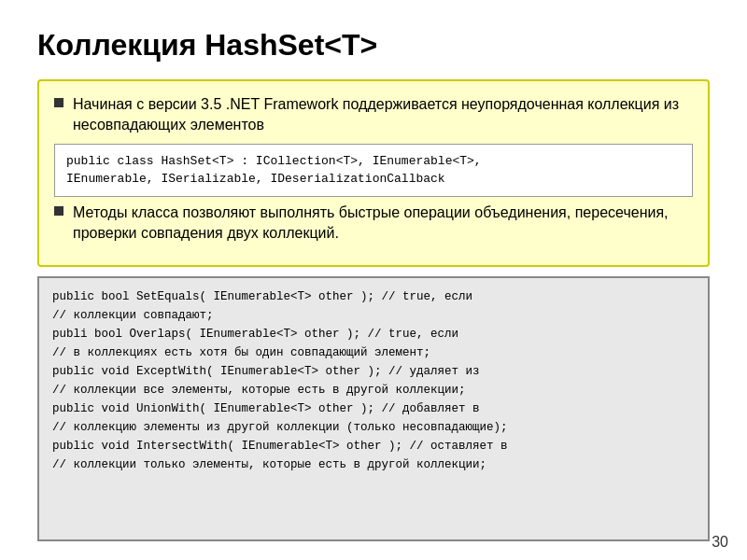  Describe the element at coordinates (383, 116) in the screenshot. I see `bullet-text-1: Начиная с версии 3.5 .NET Framework подд…` at that location.